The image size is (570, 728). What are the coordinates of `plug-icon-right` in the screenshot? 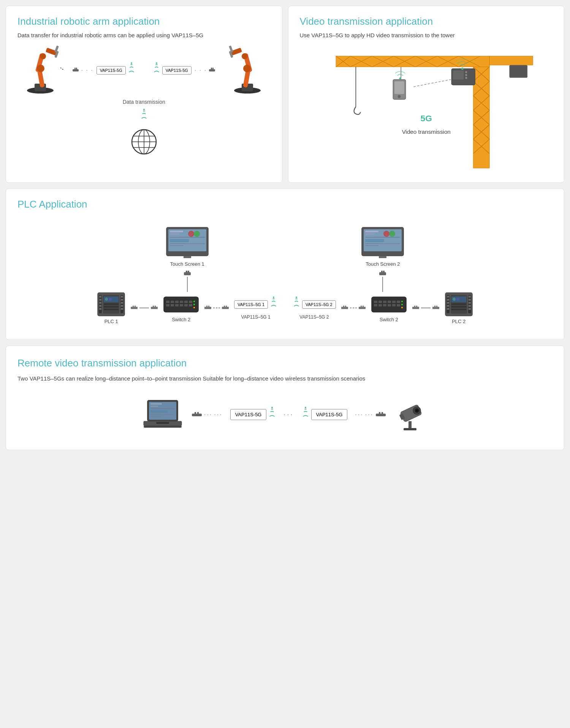 It's located at (212, 70).